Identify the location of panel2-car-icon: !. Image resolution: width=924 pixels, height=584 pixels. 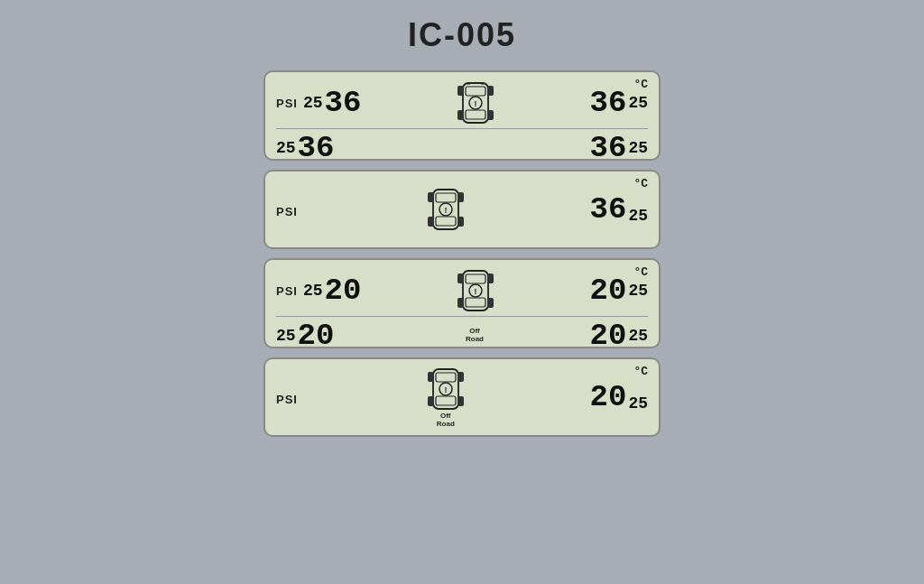
(446, 209).